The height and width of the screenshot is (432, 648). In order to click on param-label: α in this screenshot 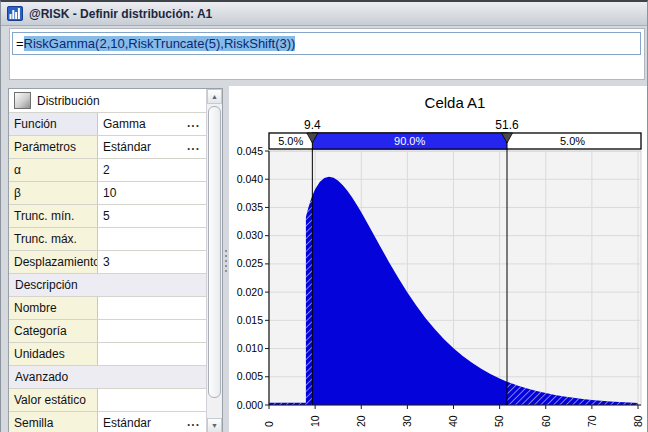, I will do `click(54, 170)`.